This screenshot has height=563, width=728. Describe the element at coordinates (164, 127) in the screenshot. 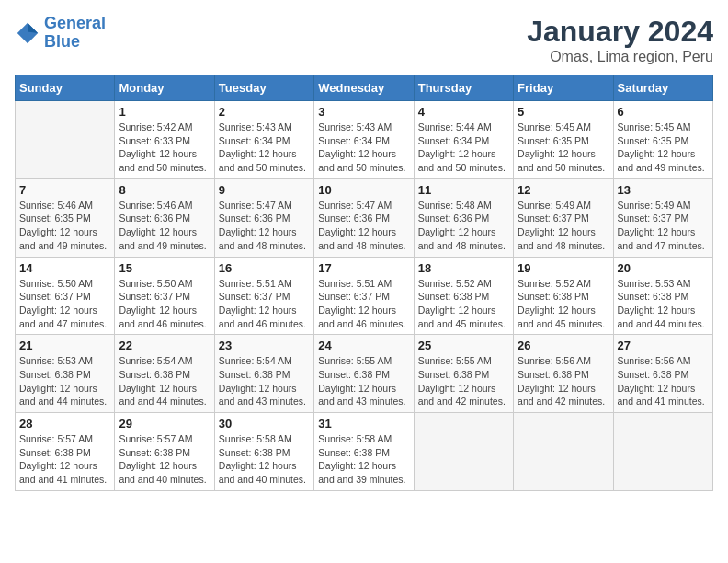

I see `sunrise-text: Sunrise: 5:42 AM` at that location.